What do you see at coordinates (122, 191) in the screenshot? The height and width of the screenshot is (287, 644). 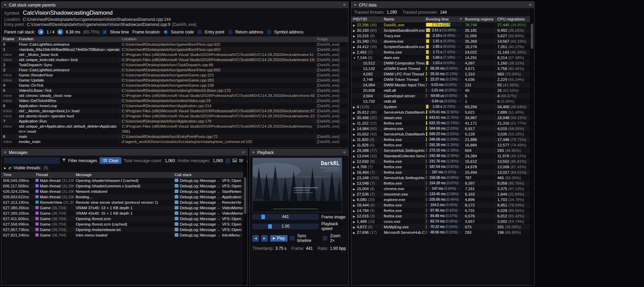 I see `message-row: 626,024,328ns Main thread (31,596) Netwo…` at bounding box center [122, 191].